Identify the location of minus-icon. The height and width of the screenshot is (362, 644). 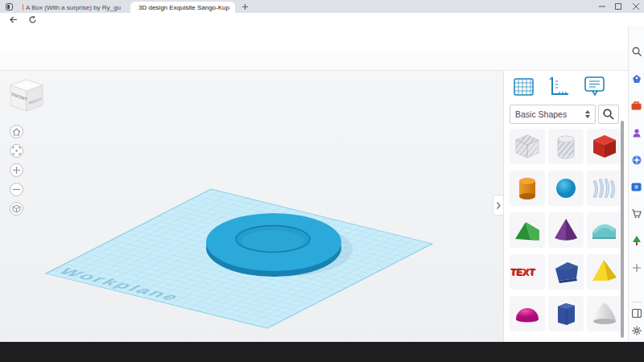
(16, 190).